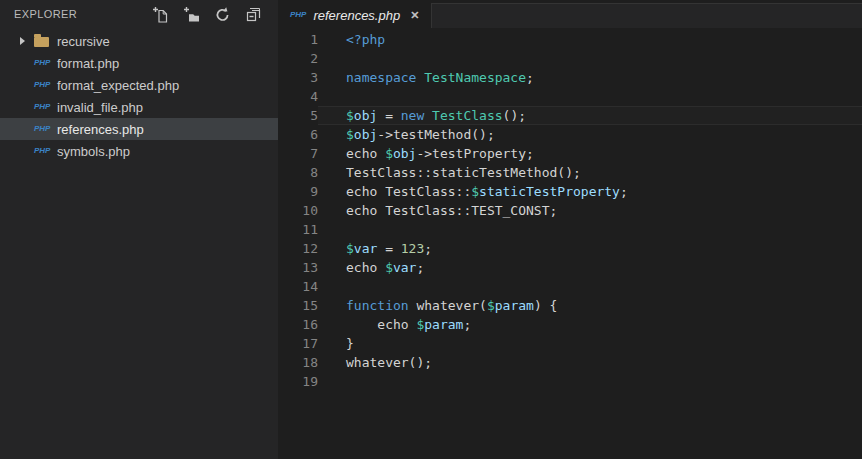 The height and width of the screenshot is (459, 862). I want to click on tab-label: references.php, so click(356, 16).